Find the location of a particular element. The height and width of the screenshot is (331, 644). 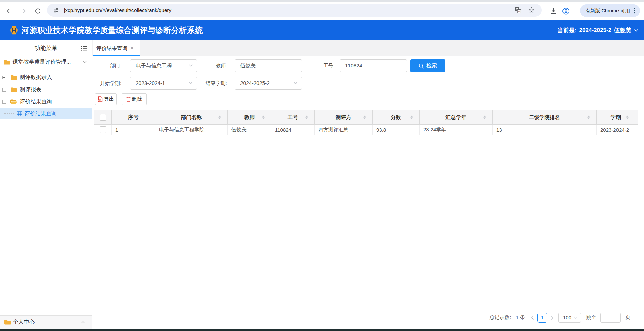

sidebar-item-label: 个人中心 is located at coordinates (24, 322).